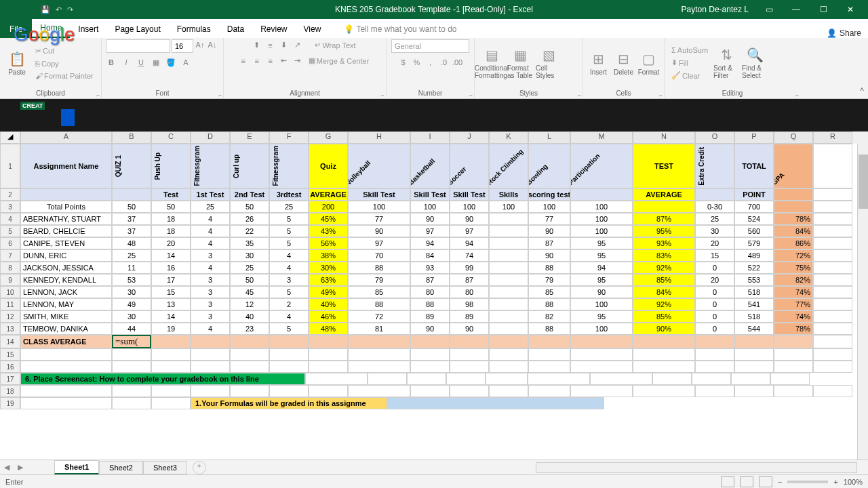 The height and width of the screenshot is (488, 868). I want to click on cell: 40, so click(250, 317).